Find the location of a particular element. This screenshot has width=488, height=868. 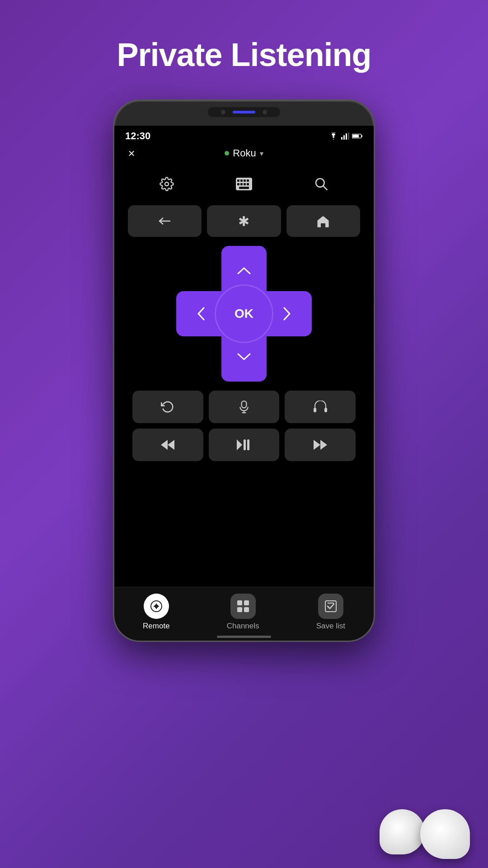

chevron-up-icon is located at coordinates (244, 271).